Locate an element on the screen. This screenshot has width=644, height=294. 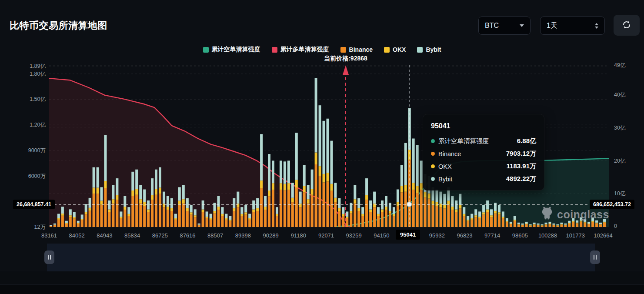
x-axis-label: 102664 is located at coordinates (603, 236).